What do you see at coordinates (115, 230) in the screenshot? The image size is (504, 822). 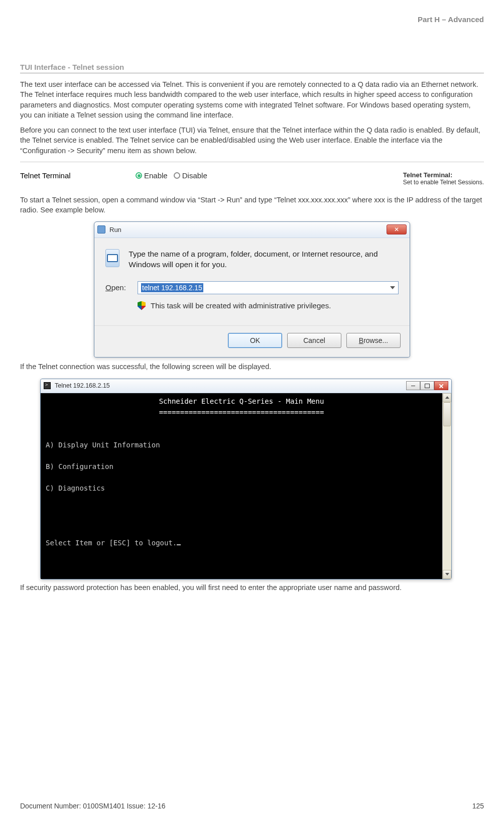 I see `run-title: Run` at bounding box center [115, 230].